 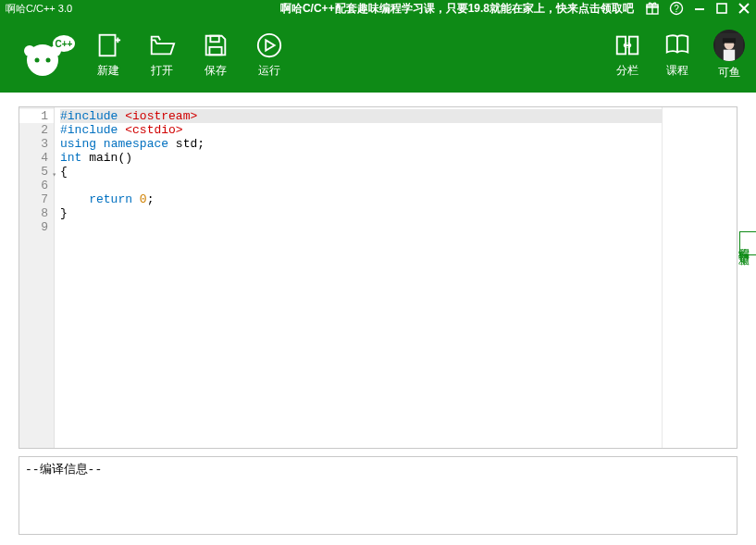 I want to click on split-label: 分栏, so click(x=627, y=70).